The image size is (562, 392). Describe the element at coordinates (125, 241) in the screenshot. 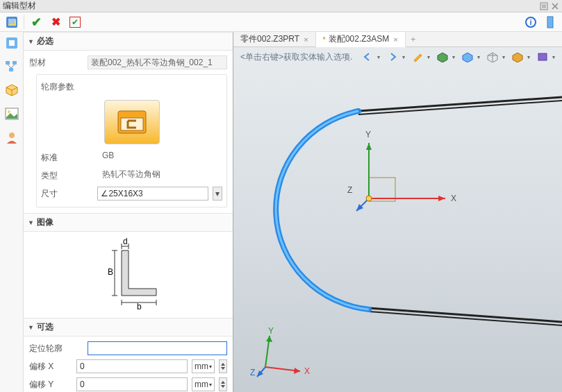

I see `dim-d: d` at that location.